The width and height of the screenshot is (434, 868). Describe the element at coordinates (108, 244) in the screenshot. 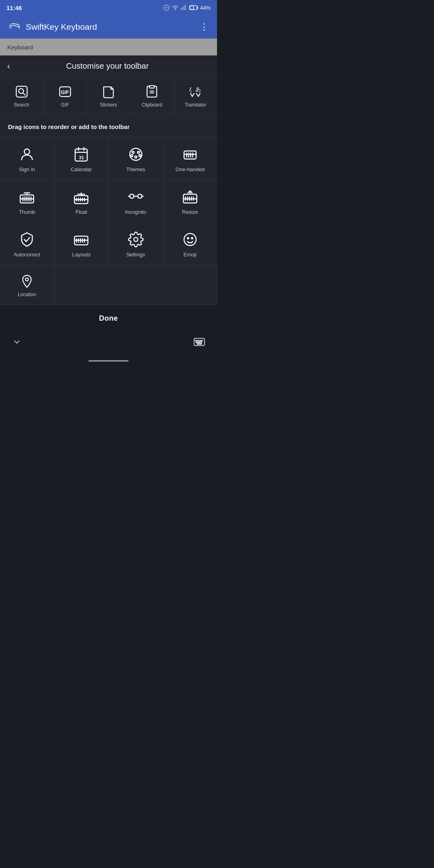

I see `grid-row-3: Autocorrect Layouts Settings` at that location.